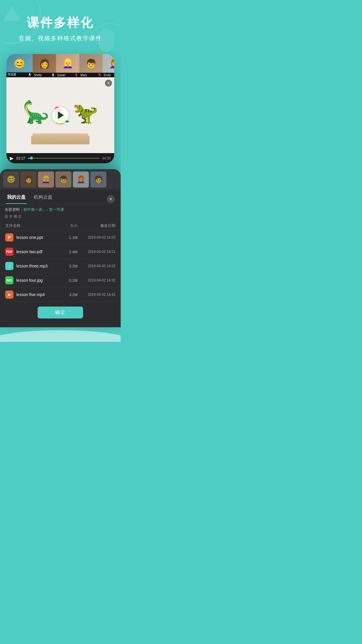  What do you see at coordinates (60, 66) in the screenshot?
I see `participants-row: 😊 李国夏 👩 Shelly 👱‍` at bounding box center [60, 66].